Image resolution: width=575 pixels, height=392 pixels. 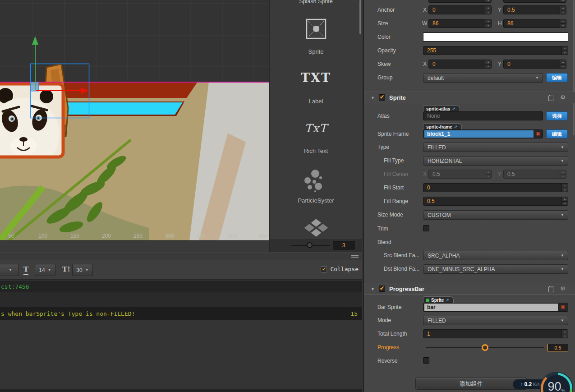 What do you see at coordinates (316, 181) in the screenshot?
I see `particlesystem-icon` at bounding box center [316, 181].